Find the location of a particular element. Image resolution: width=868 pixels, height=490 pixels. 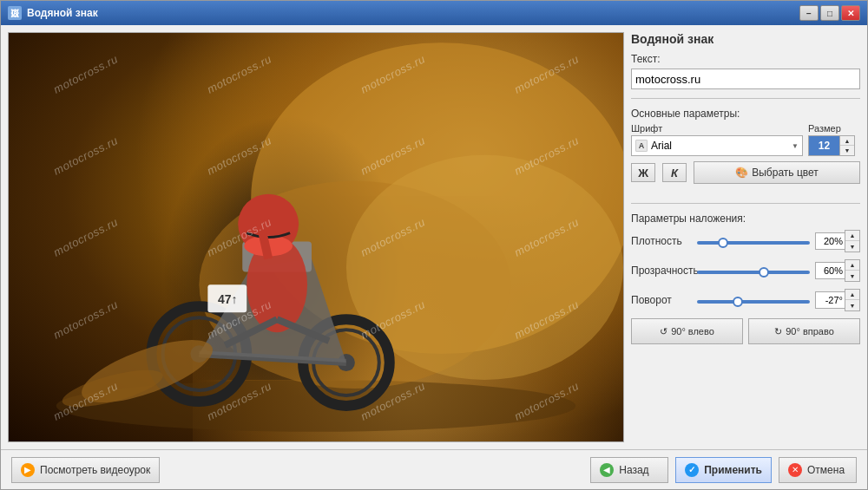

transparency-row: Прозрачность 60% ▲ ▼ is located at coordinates (746, 271).